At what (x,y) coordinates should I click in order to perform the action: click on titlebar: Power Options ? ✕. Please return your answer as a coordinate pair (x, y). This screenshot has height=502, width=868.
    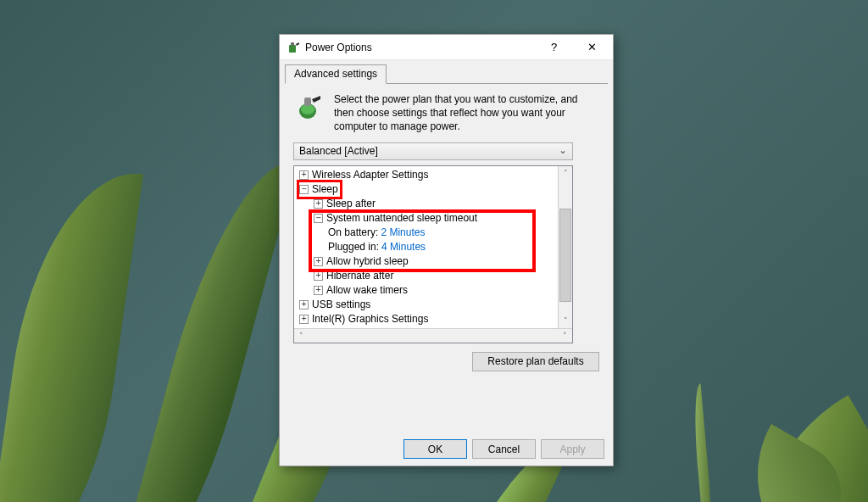
    Looking at the image, I should click on (446, 47).